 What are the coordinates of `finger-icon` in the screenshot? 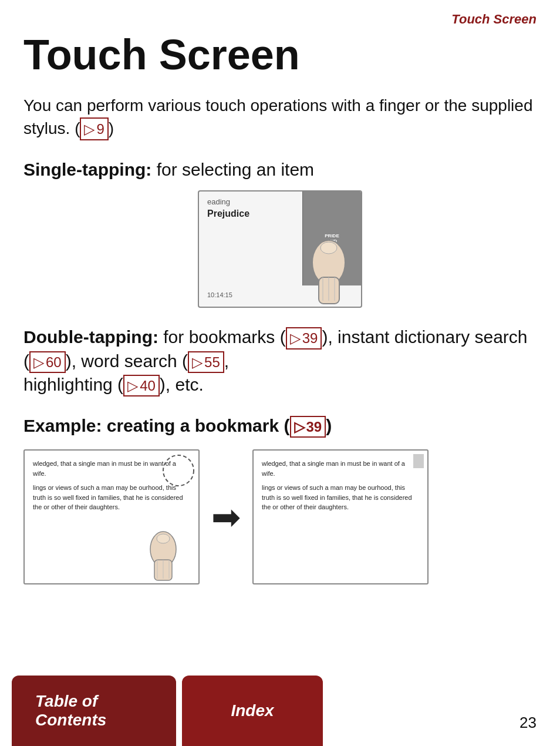 It's located at (329, 268).